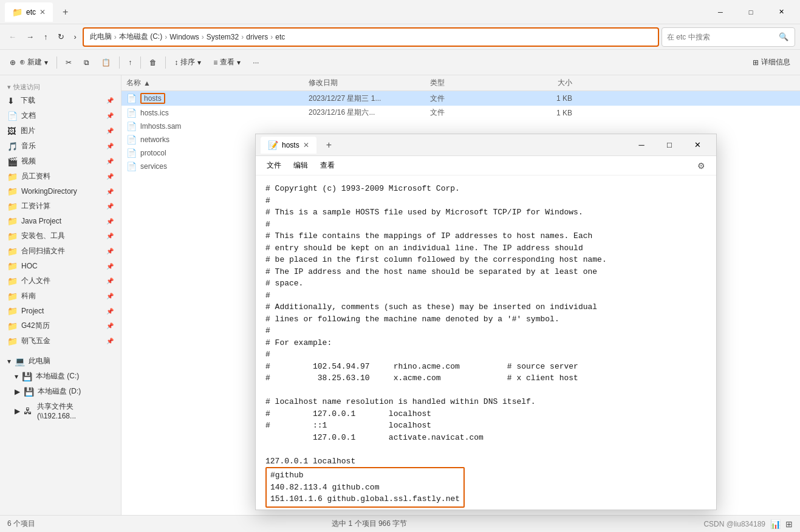 This screenshot has height=532, width=800. I want to click on sidebar-item-java: 📁 Java Project 📌, so click(61, 221).